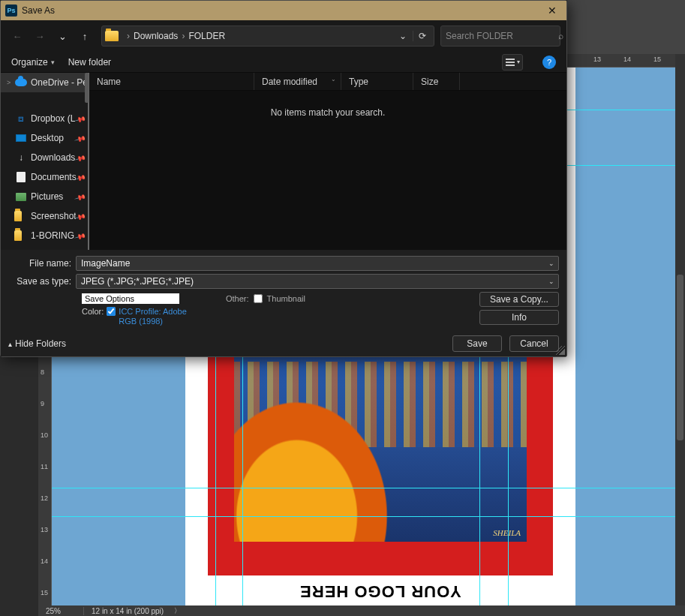 Image resolution: width=685 pixels, height=616 pixels. I want to click on toolbar-strip-remnant, so click(626, 27).